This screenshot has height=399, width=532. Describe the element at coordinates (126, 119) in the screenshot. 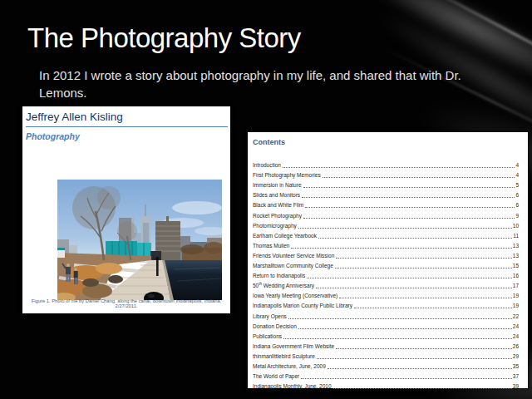

I see `document-author-heading: Jeffrey Allen Kisling` at that location.